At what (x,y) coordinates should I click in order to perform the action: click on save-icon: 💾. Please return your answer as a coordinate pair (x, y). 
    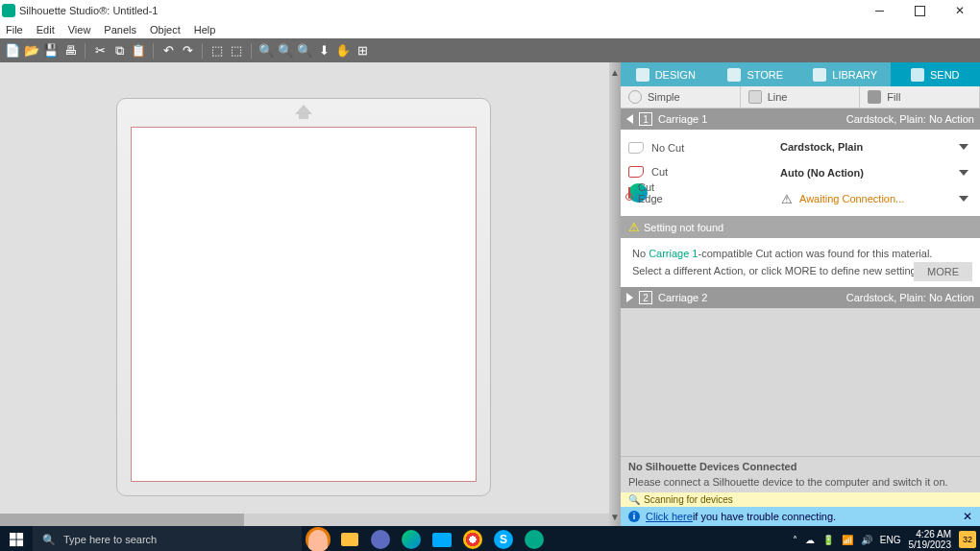
    Looking at the image, I should click on (51, 51).